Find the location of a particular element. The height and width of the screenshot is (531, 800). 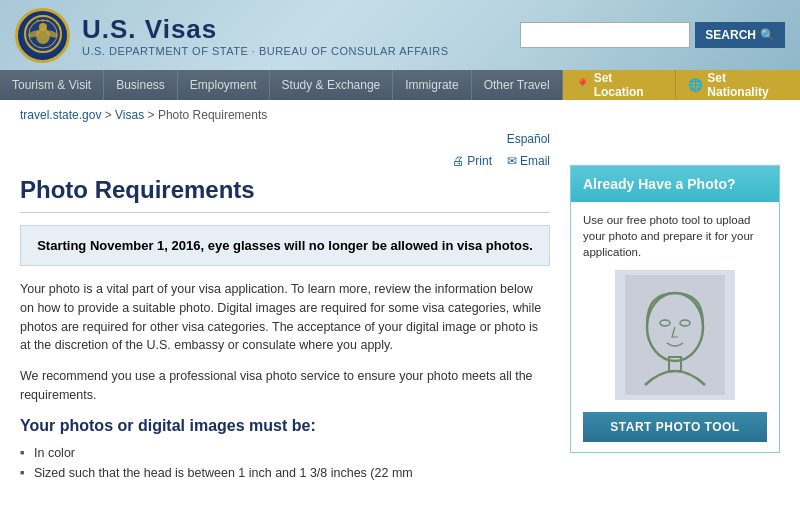

list-item-text: In color is located at coordinates (54, 453).